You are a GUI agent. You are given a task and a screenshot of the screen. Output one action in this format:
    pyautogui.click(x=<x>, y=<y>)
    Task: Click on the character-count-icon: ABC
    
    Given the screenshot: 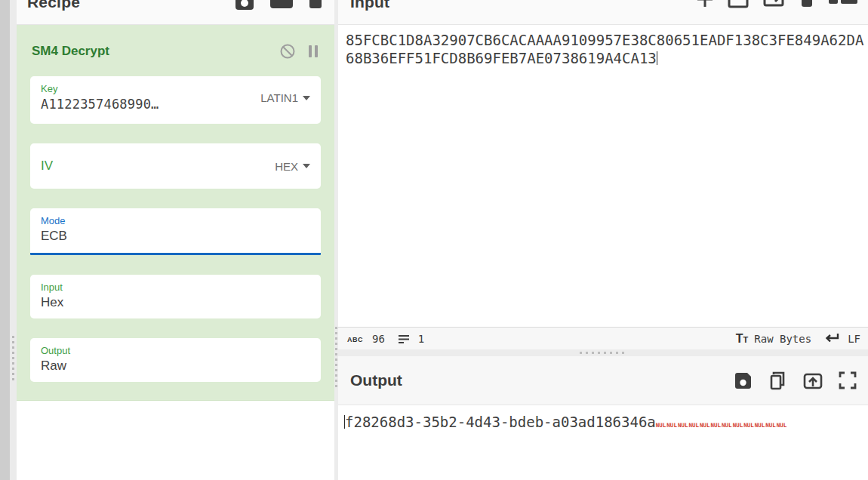 What is the action you would take?
    pyautogui.click(x=355, y=340)
    